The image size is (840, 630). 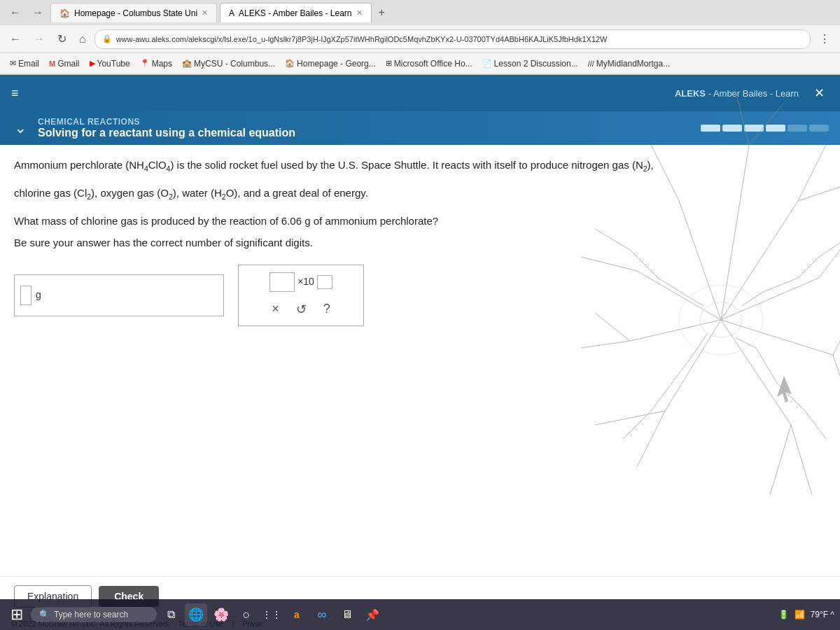 I want to click on taskbar-widget-button: ⋮⋮, so click(x=272, y=615).